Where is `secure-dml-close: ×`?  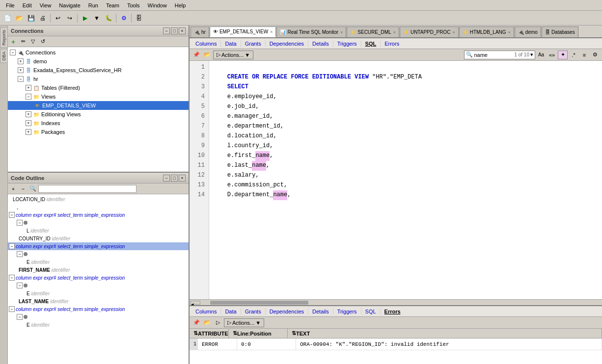
secure-dml-close: × is located at coordinates (395, 32).